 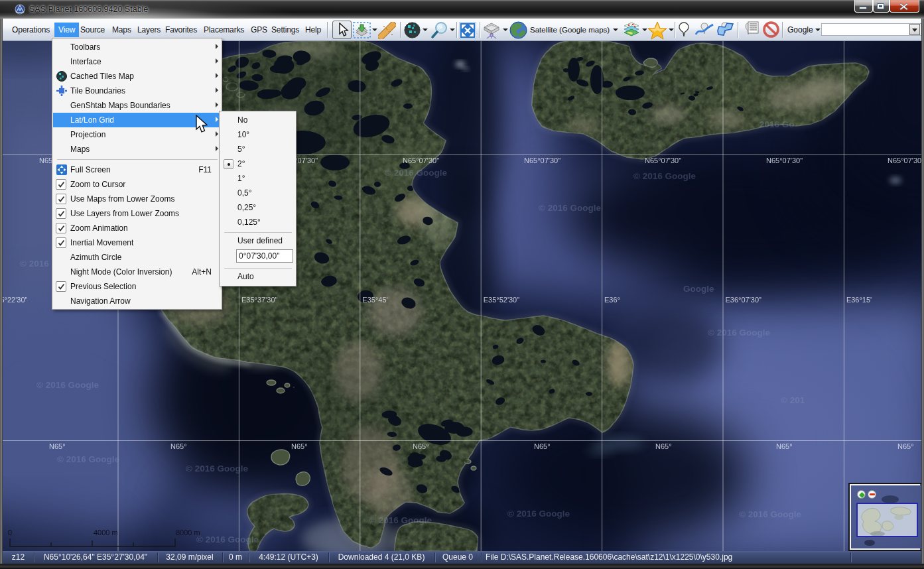 What do you see at coordinates (744, 300) in the screenshot?
I see `svg-text: E36°07'30"` at bounding box center [744, 300].